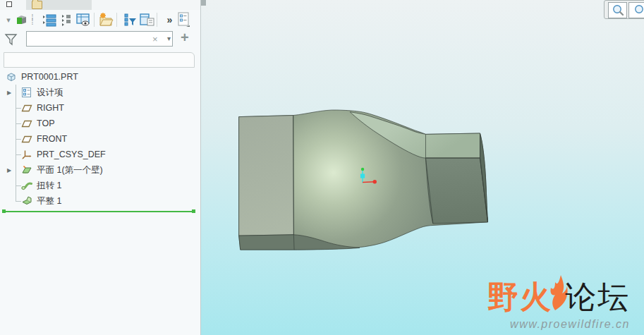 This screenshot has width=644, height=335. Describe the element at coordinates (456, 190) in the screenshot. I see `model-right-face` at that location.